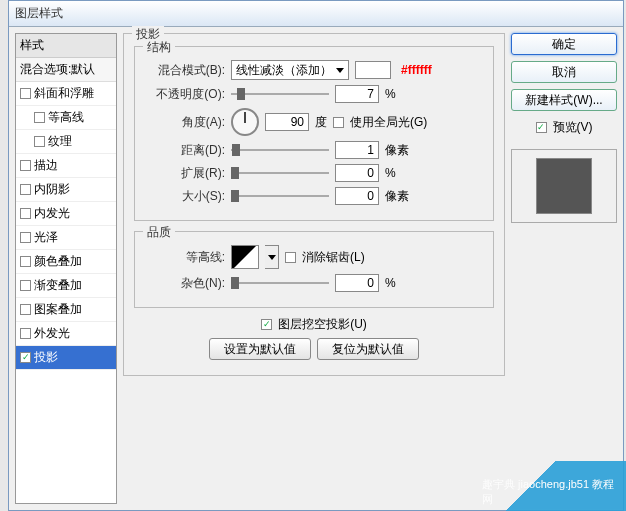  Describe the element at coordinates (66, 94) in the screenshot. I see `sidebar-item: 斜面和浮雕` at that location.